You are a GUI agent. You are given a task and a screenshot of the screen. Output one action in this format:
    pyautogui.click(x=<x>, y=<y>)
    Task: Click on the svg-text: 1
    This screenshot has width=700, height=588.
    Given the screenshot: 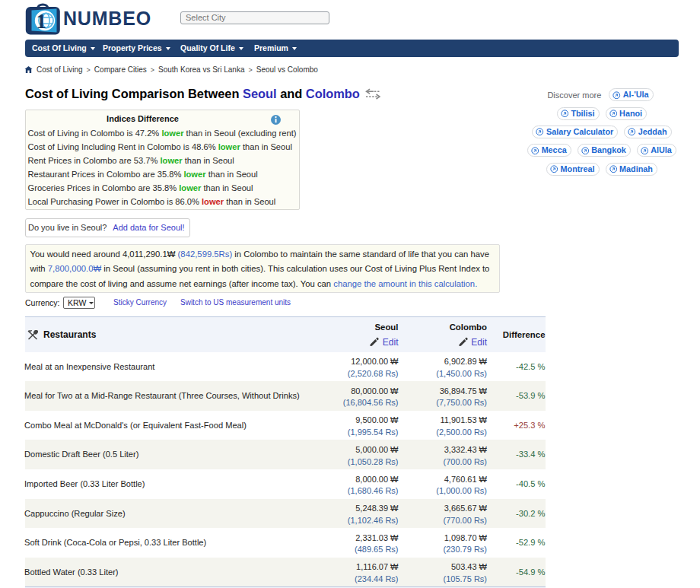 What is the action you would take?
    pyautogui.click(x=42, y=21)
    